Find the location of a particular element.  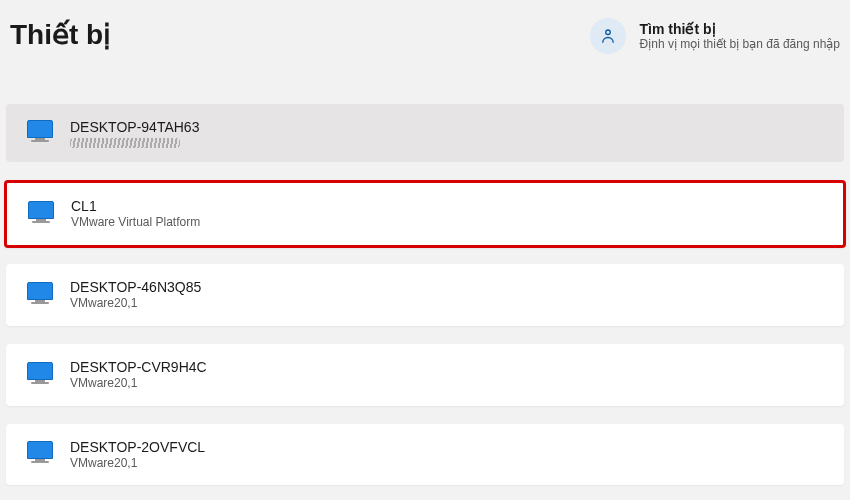

device-text: CL1 VMware Virtual Platform is located at coordinates (136, 214).